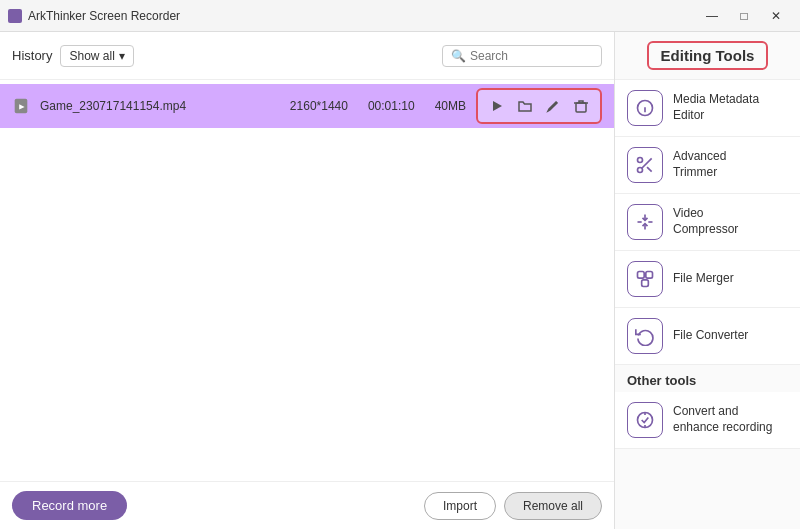  Describe the element at coordinates (706, 222) in the screenshot. I see `video-compressor-label: VideoCompressor` at that location.